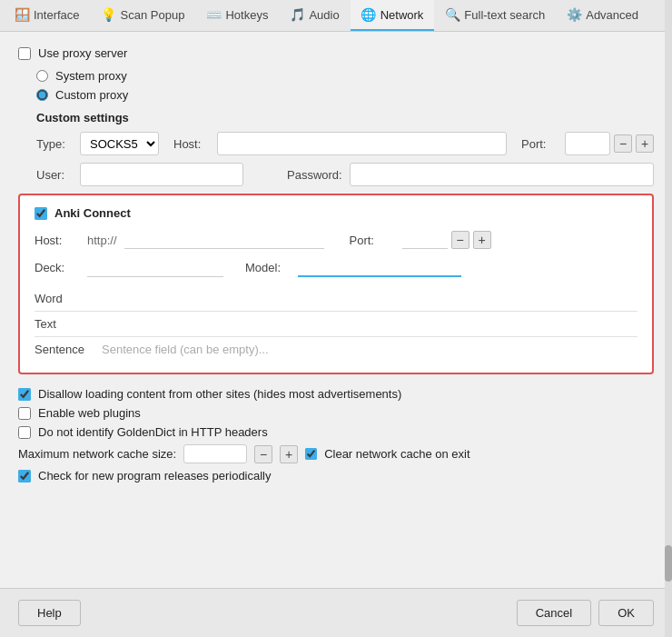  Describe the element at coordinates (97, 454) in the screenshot. I see `cache-label: Maximum network cache size:` at that location.